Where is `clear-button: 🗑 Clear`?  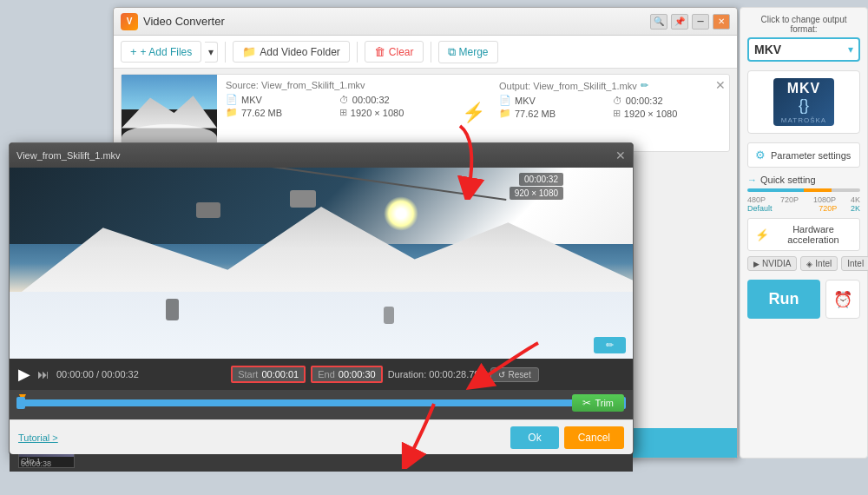 clear-button: 🗑 Clear is located at coordinates (394, 52).